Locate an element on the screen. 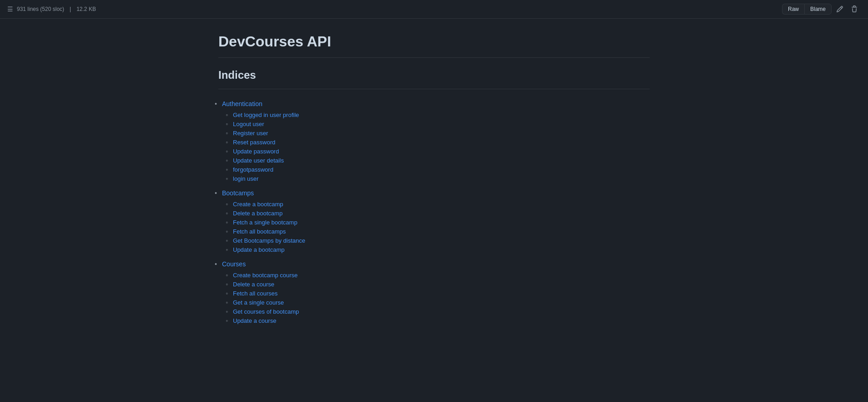 This screenshot has height=402, width=868. sub-link-5: Update user details is located at coordinates (258, 160).